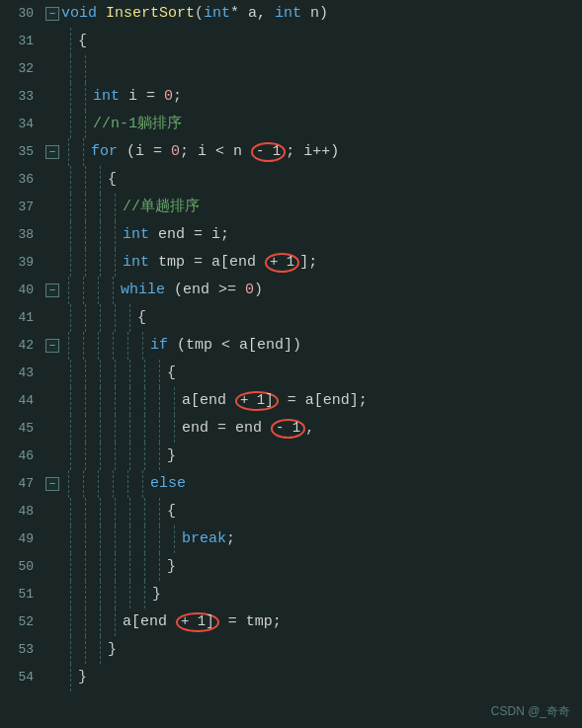 The height and width of the screenshot is (728, 582). What do you see at coordinates (198, 622) in the screenshot?
I see `circle-annotation: + 1]` at bounding box center [198, 622].